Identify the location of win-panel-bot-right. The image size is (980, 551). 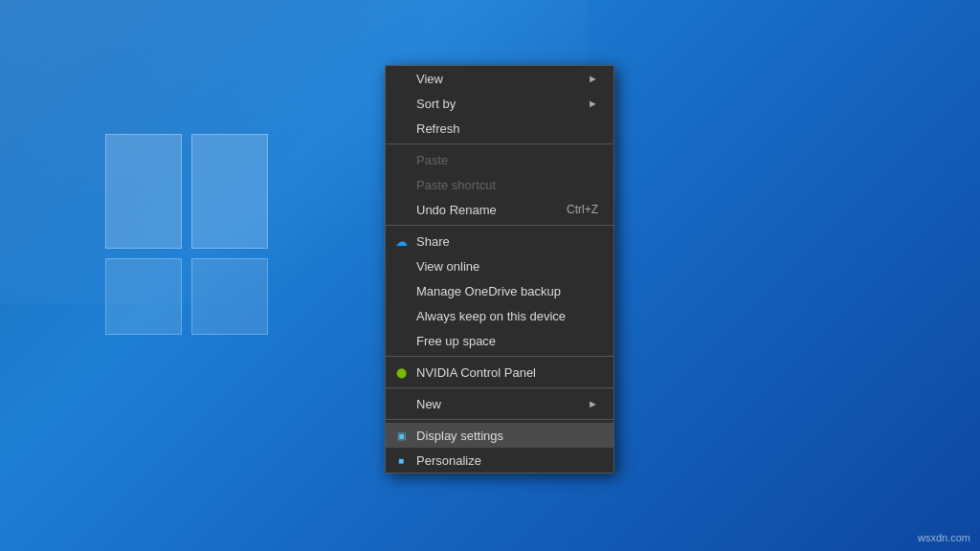
(230, 297).